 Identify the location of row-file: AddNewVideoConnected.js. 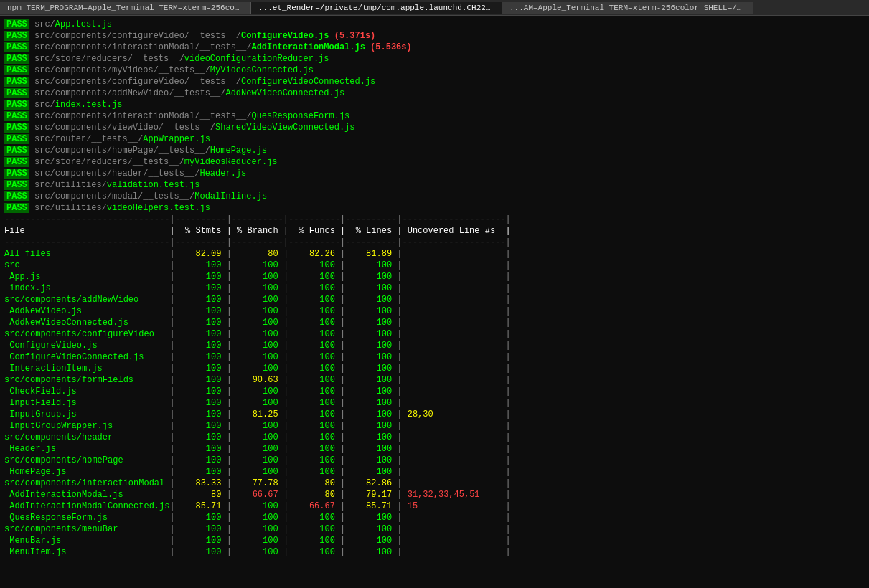
(87, 323).